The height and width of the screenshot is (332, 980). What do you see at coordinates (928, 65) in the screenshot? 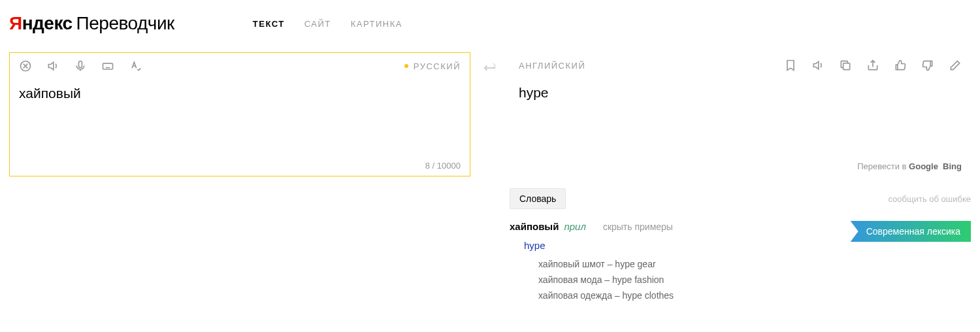
I see `thumbs-down-icon` at bounding box center [928, 65].